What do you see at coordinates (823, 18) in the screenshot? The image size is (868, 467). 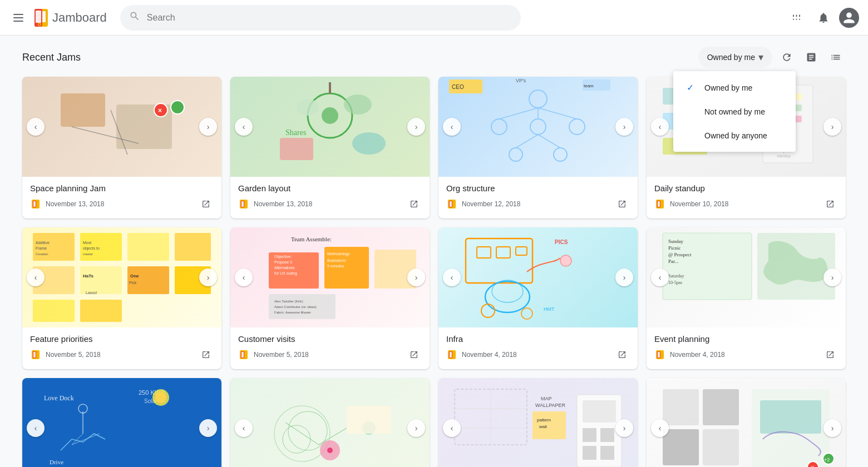 I see `notifications-button` at bounding box center [823, 18].